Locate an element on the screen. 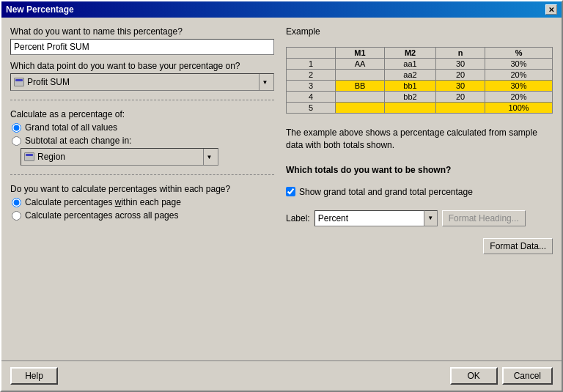 The height and width of the screenshot is (392, 563). page-section: Do you want to calculate percentages wit… is located at coordinates (142, 202).